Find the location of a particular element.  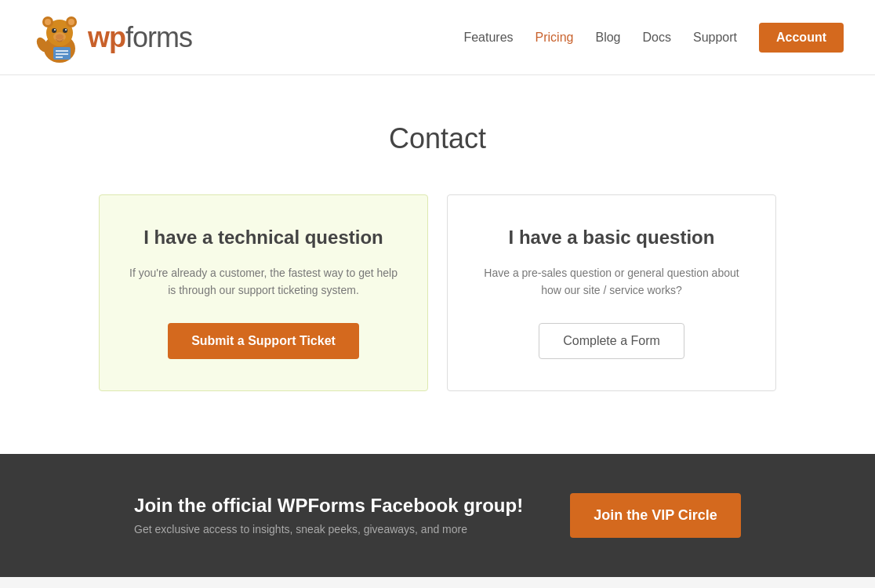

basic-card-title: I have a basic question is located at coordinates (612, 238).